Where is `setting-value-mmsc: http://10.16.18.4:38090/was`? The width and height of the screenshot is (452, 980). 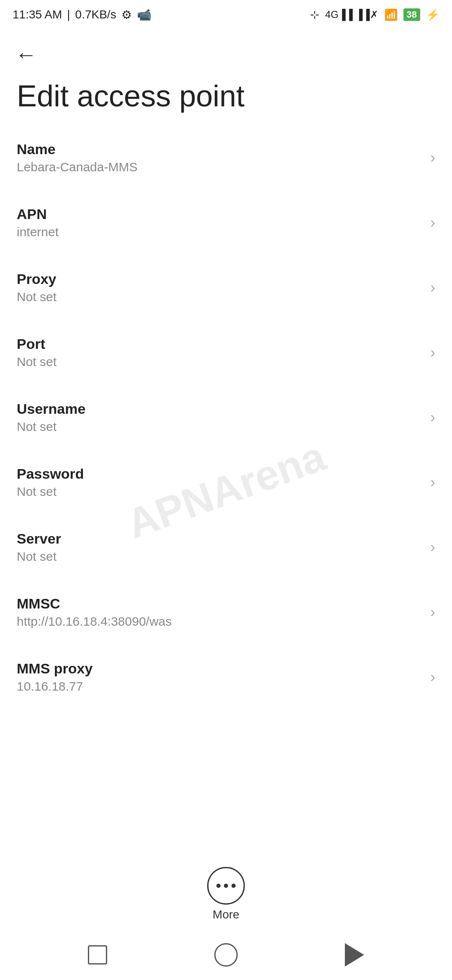
setting-value-mmsc: http://10.16.18.4:38090/was is located at coordinates (223, 622).